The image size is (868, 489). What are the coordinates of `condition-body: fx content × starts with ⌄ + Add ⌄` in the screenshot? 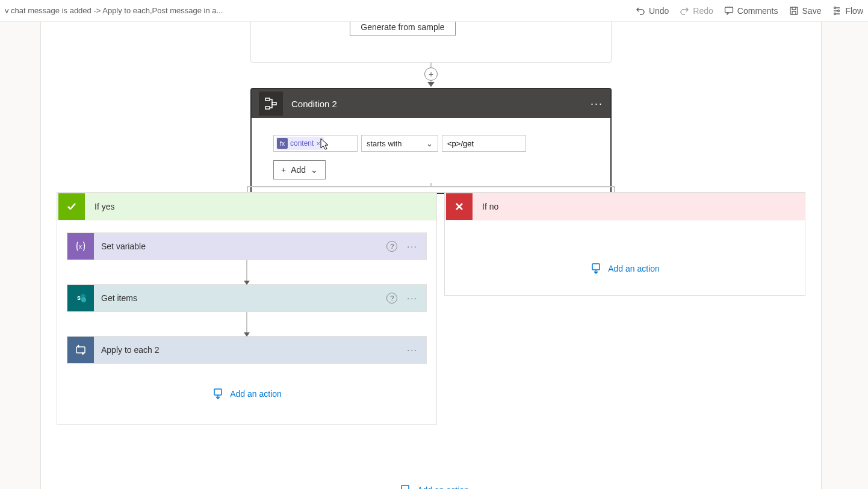 It's located at (431, 155).